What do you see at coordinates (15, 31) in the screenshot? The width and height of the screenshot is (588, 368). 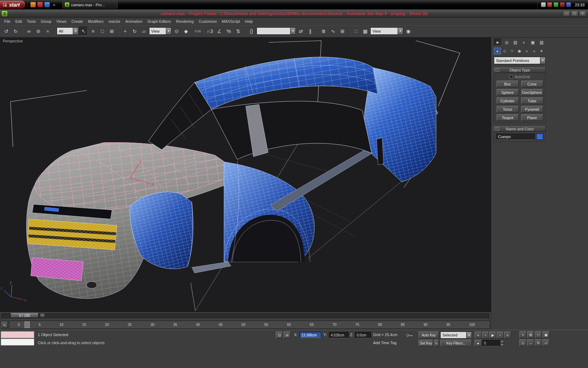 I see `redo-icon: ↻` at bounding box center [15, 31].